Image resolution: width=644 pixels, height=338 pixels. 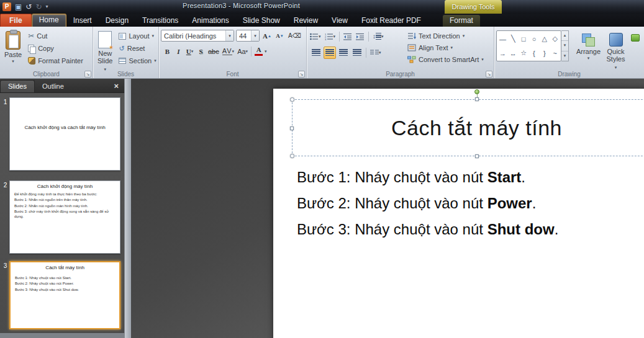 I want to click on new-slide-icon, so click(x=105, y=40).